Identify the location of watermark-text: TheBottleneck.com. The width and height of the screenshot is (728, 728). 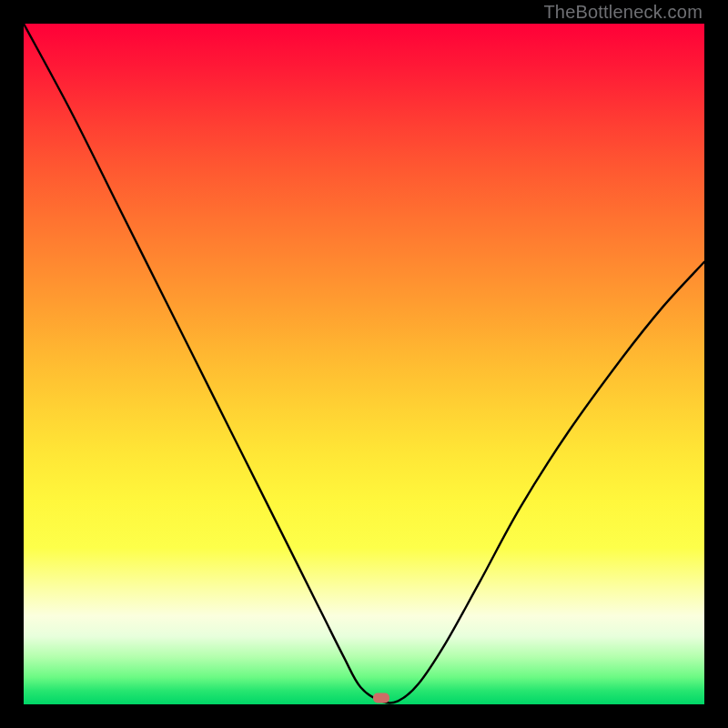
(622, 13).